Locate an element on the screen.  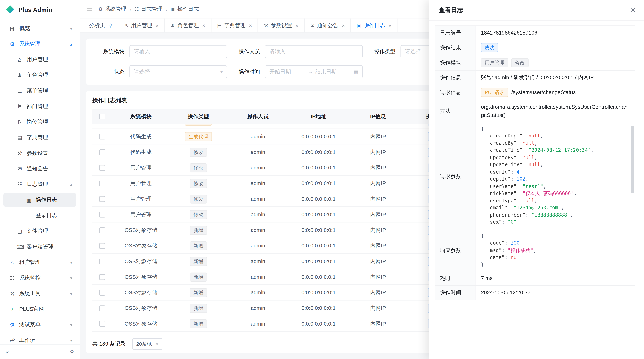
sidebar-item-PLUS官网: ♁PLUS官网 is located at coordinates (40, 309).